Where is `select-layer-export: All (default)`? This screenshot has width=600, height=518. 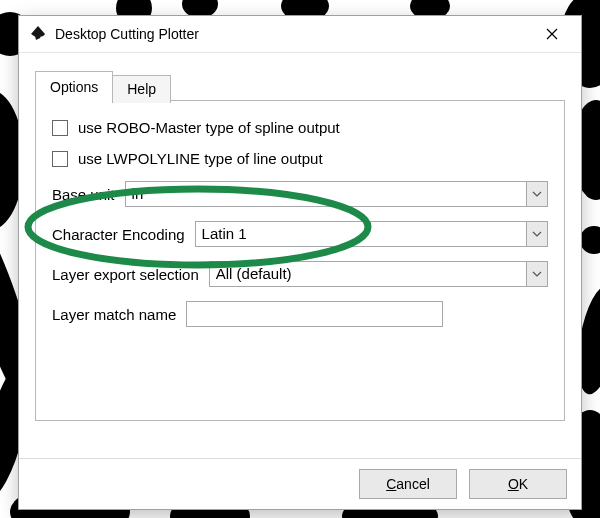 select-layer-export: All (default) is located at coordinates (378, 274).